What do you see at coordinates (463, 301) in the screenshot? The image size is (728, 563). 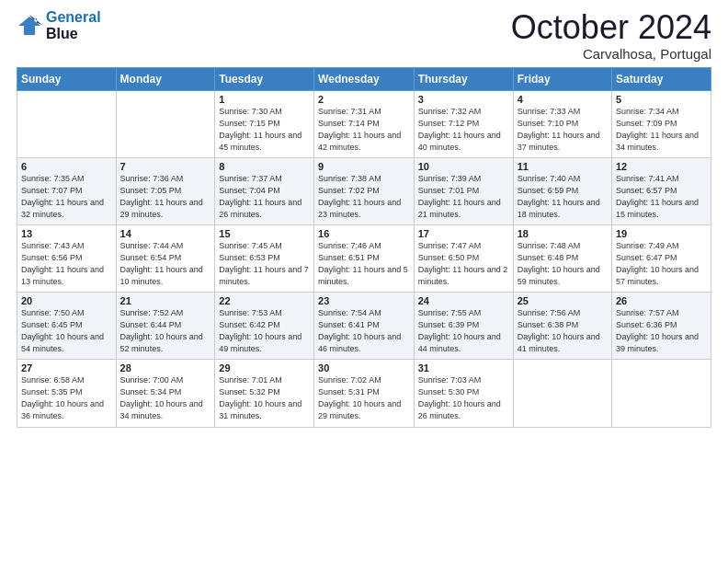 I see `day-number: 24` at bounding box center [463, 301].